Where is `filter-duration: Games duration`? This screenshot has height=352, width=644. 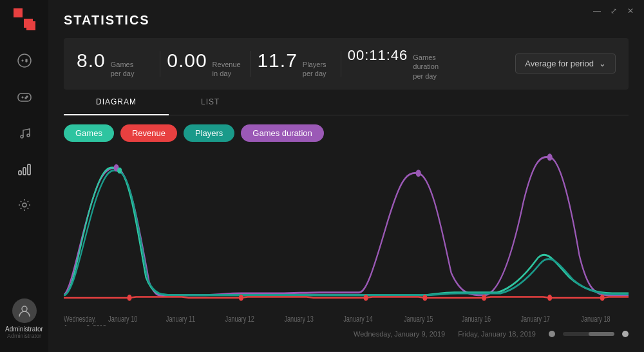
filter-duration: Games duration is located at coordinates (282, 133).